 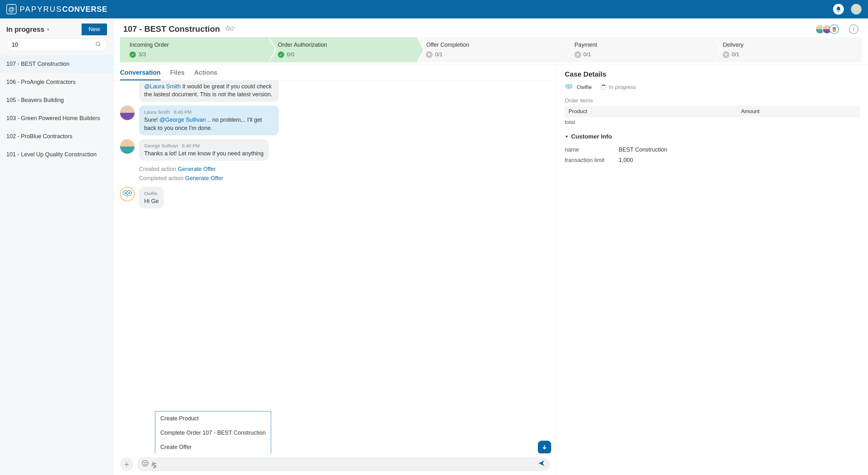 I want to click on total-label: total, so click(x=712, y=122).